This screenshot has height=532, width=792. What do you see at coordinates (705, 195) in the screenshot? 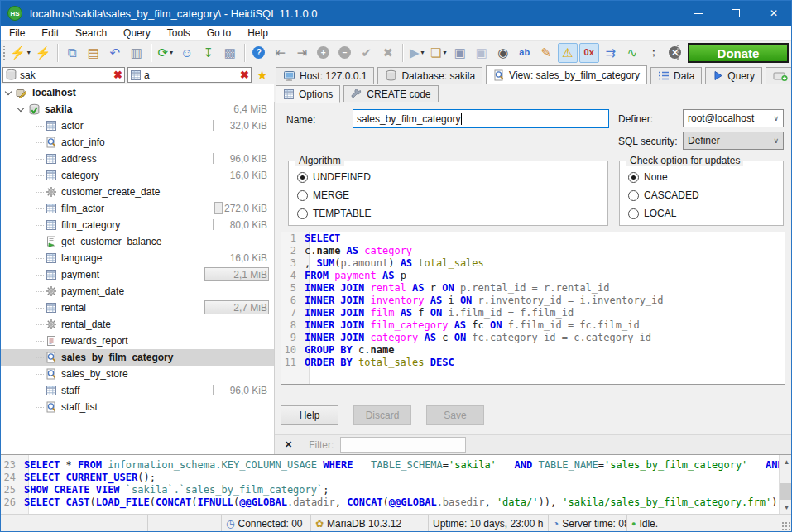
I see `check-option-radio-cascaded: CASCADED` at bounding box center [705, 195].